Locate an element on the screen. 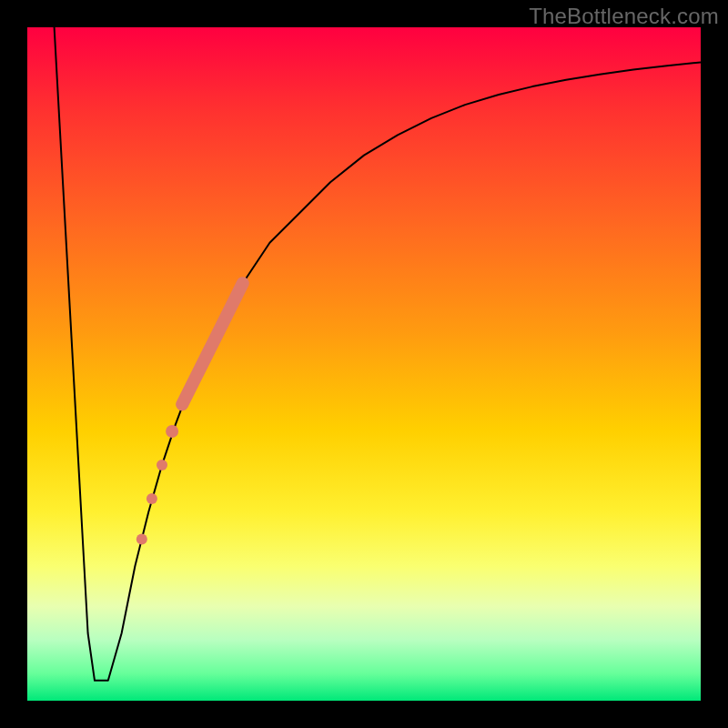 The height and width of the screenshot is (728, 728). watermark-label: TheBottleneck.com is located at coordinates (624, 16).